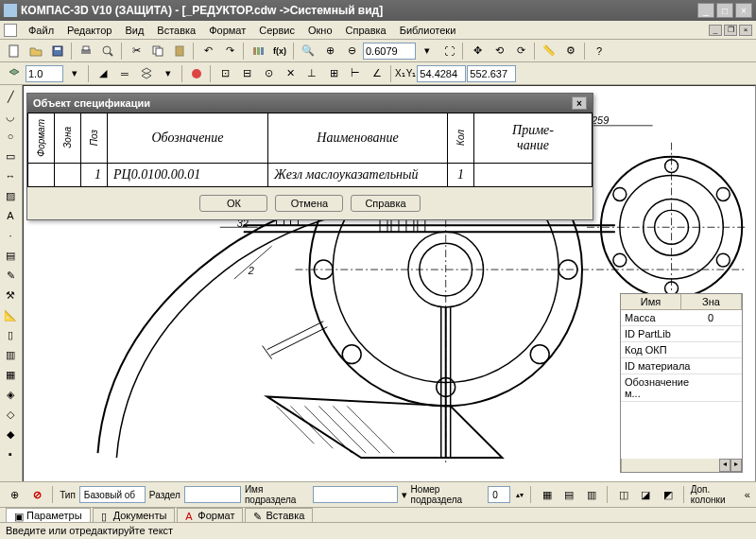 The height and width of the screenshot is (539, 756). Describe the element at coordinates (681, 388) in the screenshot. I see `prop-row: Обозначение м...` at that location.